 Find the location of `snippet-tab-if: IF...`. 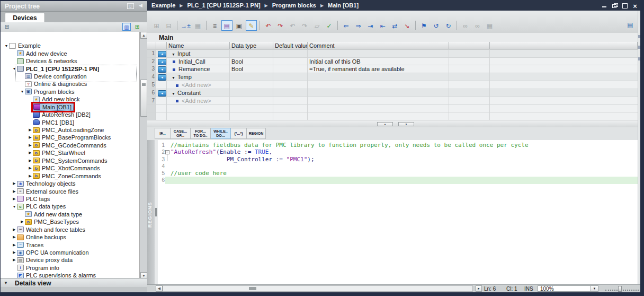

snippet-tab-if: IF... is located at coordinates (163, 134).